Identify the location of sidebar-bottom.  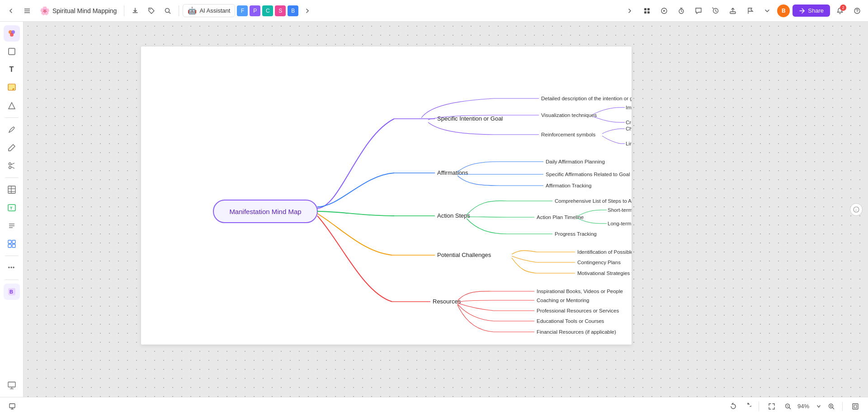
(12, 385).